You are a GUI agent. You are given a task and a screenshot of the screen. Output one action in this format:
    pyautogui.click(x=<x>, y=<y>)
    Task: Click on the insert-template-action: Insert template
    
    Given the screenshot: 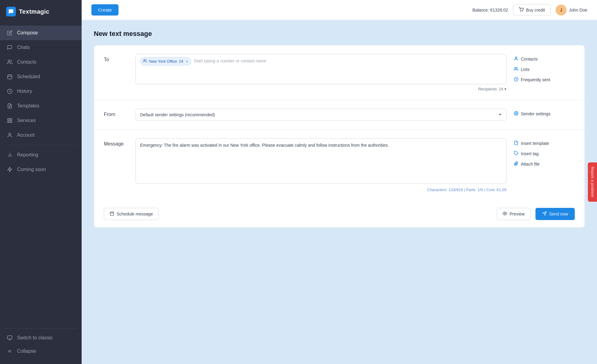 What is the action you would take?
    pyautogui.click(x=544, y=143)
    